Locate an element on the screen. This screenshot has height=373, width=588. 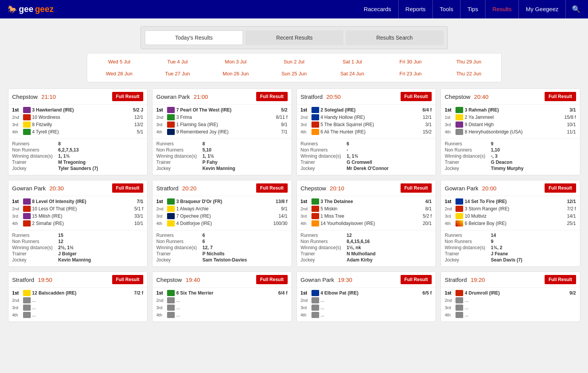
position-label: 1st is located at coordinates (18, 110).